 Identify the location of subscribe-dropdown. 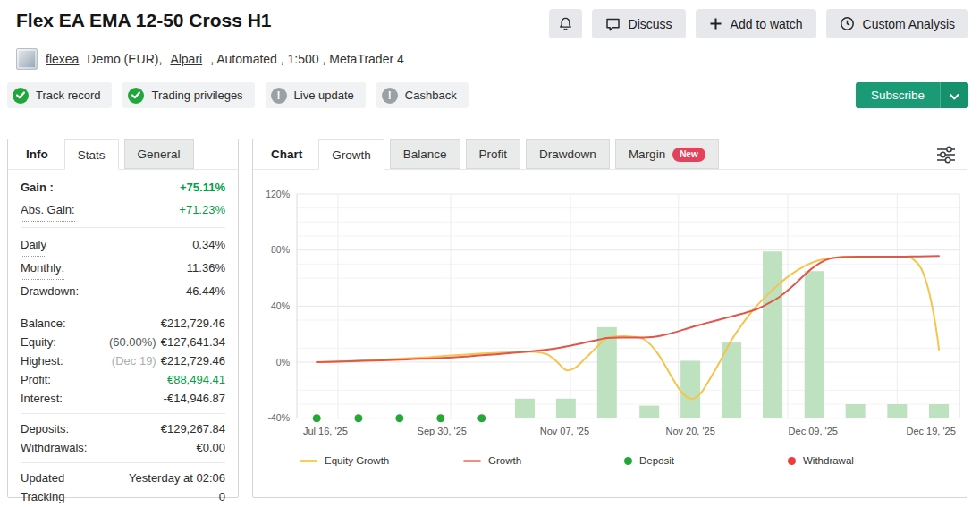
(954, 95).